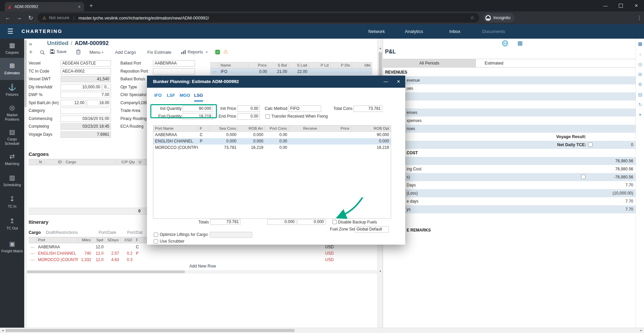 Image resolution: width=644 pixels, height=333 pixels. Describe the element at coordinates (86, 95) in the screenshot. I see `dwf-field: 7.00` at that location.